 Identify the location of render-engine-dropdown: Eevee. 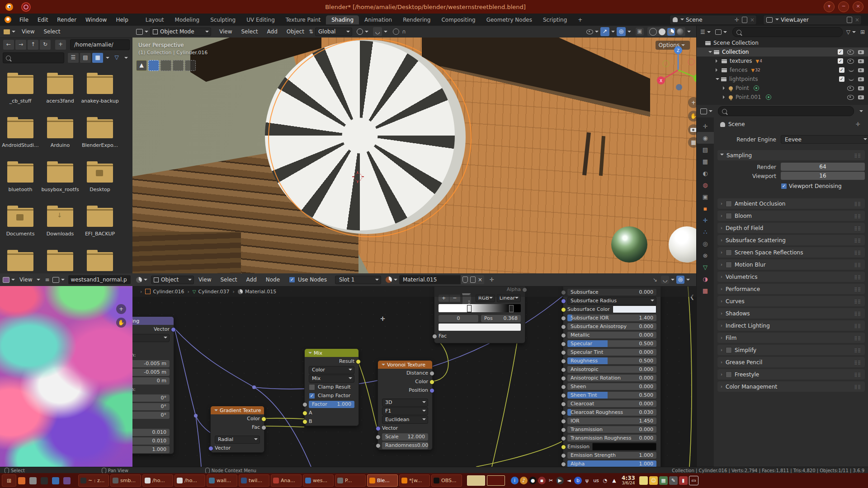
(825, 139).